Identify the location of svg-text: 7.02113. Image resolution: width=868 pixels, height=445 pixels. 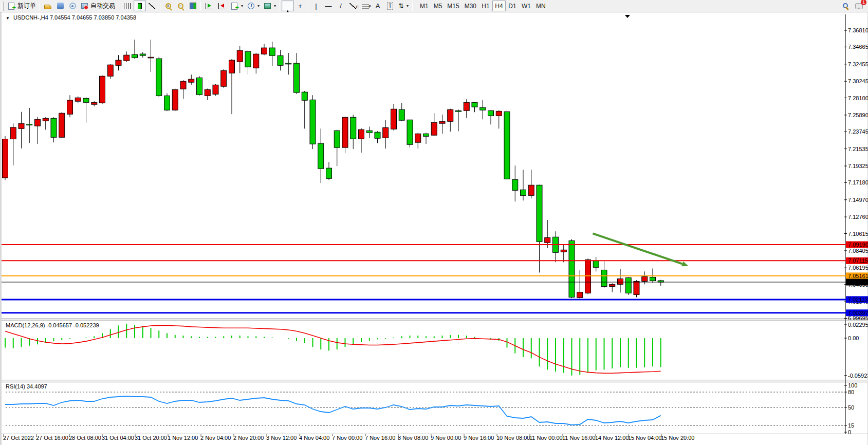
(858, 300).